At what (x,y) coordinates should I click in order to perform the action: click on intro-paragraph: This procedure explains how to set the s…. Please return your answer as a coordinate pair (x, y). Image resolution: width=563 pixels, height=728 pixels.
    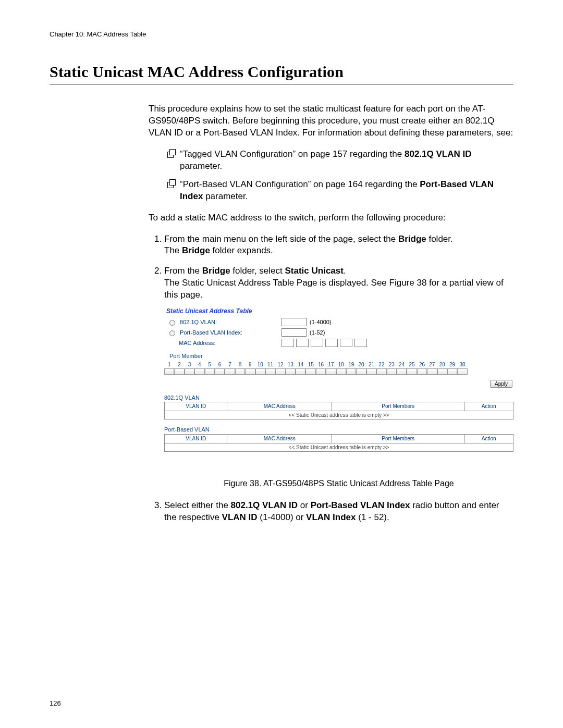
    Looking at the image, I should click on (331, 121).